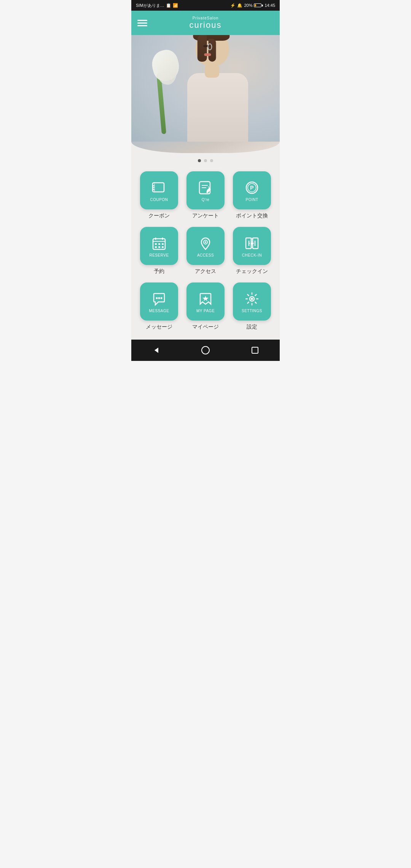 The height and width of the screenshot is (868, 411). What do you see at coordinates (175, 5) in the screenshot?
I see `wifi-icon: 📶` at bounding box center [175, 5].